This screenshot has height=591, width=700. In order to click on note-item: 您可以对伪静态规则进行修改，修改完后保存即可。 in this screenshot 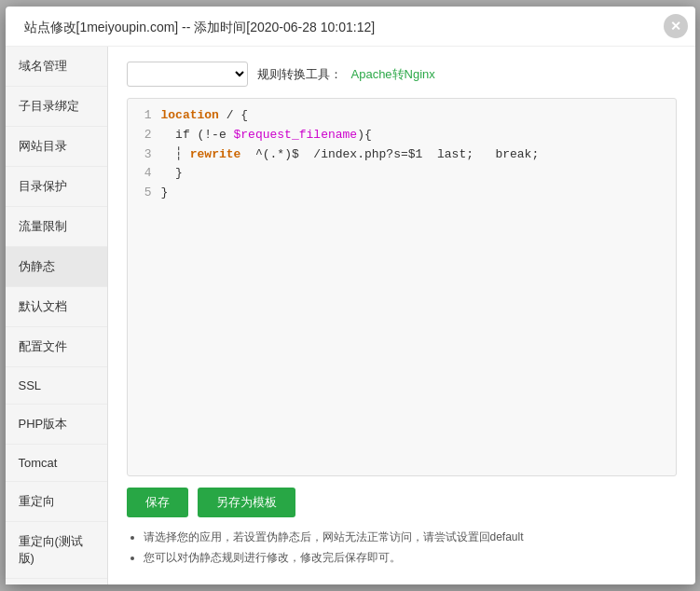, I will do `click(410, 557)`.